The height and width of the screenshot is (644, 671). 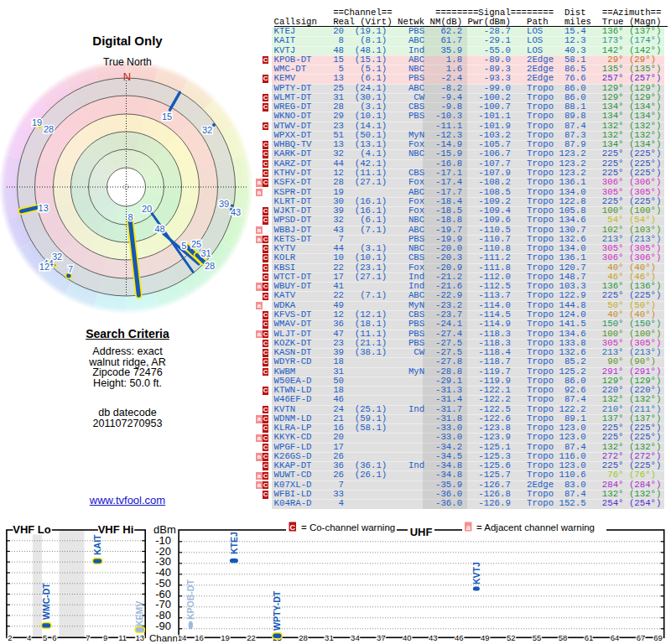 What do you see at coordinates (512, 637) in the screenshot?
I see `svg-text: 52` at bounding box center [512, 637].